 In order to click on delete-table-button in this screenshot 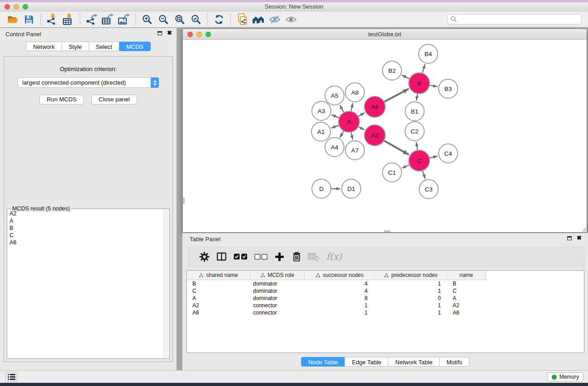, I will do `click(314, 257)`.